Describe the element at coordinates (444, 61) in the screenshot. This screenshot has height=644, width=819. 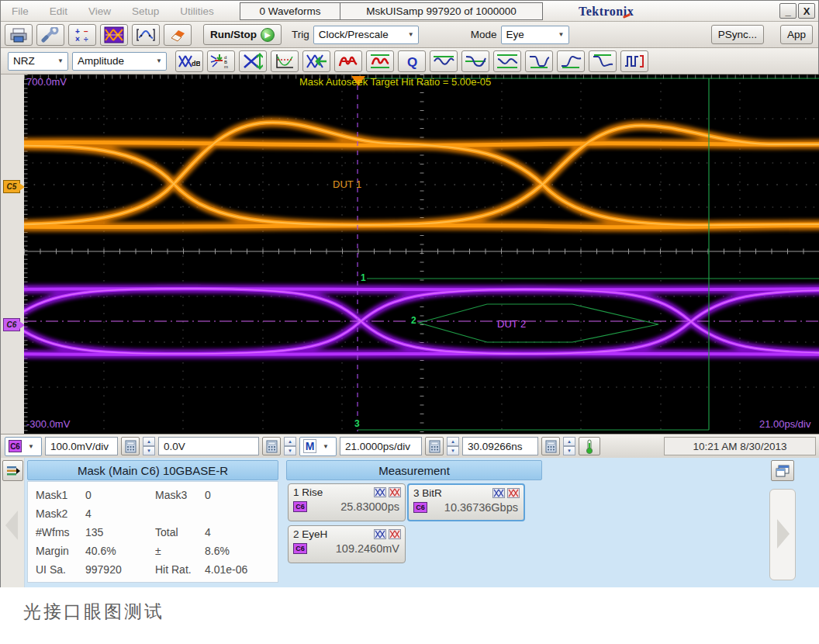
I see `ac-rms-button` at that location.